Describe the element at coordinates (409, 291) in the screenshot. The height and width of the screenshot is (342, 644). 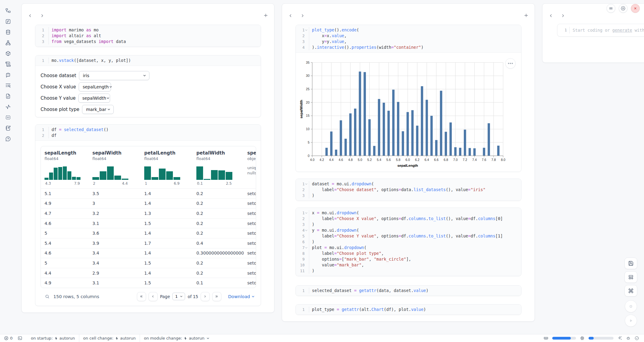
I see `code-editor: 1selected_dataset = getattr(data, datase…` at that location.